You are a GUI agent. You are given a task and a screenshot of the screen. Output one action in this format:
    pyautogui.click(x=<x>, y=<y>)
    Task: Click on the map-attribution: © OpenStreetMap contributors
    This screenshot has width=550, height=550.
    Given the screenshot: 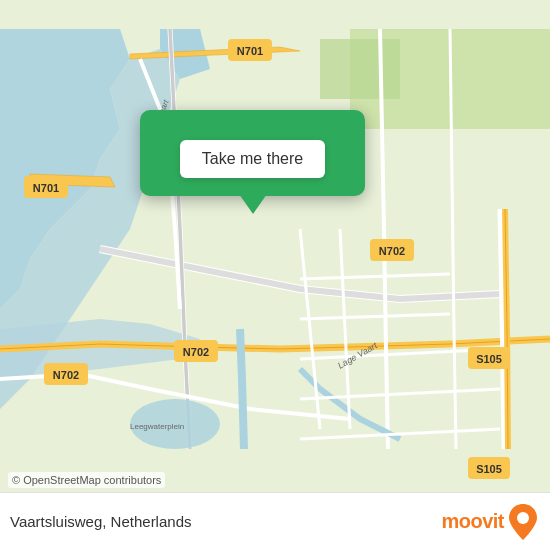 What is the action you would take?
    pyautogui.click(x=86, y=480)
    